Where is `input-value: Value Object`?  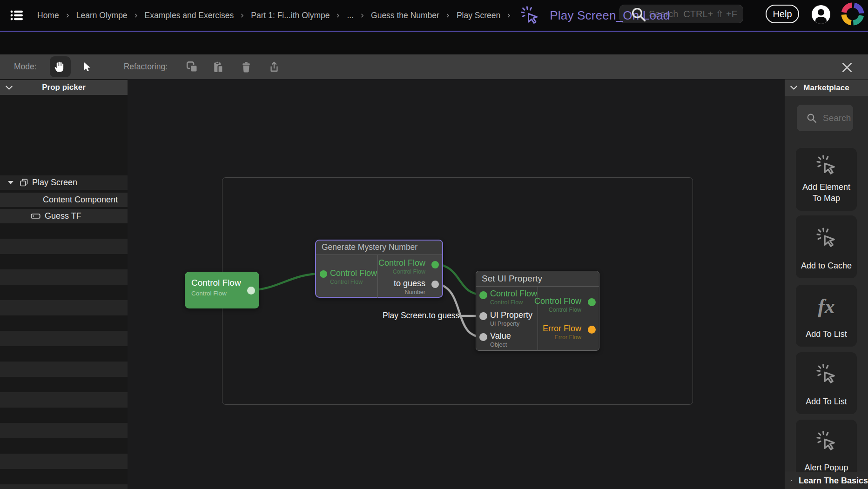 input-value: Value Object is located at coordinates (501, 340).